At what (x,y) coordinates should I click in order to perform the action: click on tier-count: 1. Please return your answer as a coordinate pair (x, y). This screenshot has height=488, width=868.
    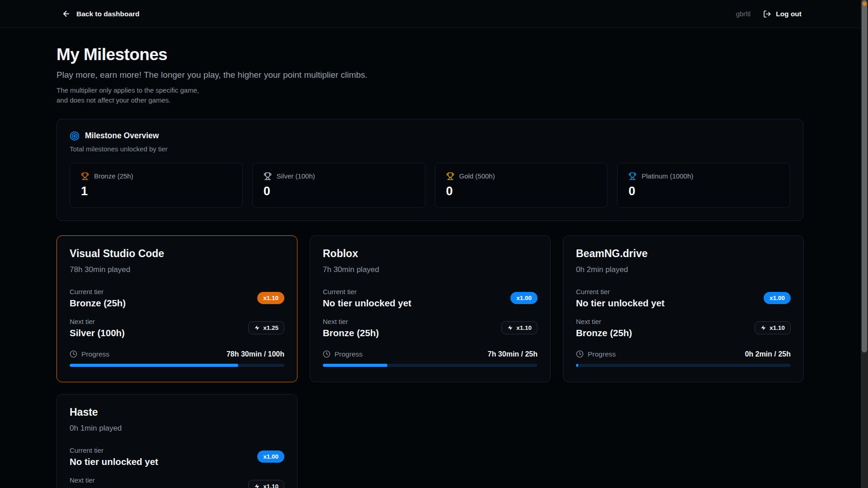
    Looking at the image, I should click on (156, 192).